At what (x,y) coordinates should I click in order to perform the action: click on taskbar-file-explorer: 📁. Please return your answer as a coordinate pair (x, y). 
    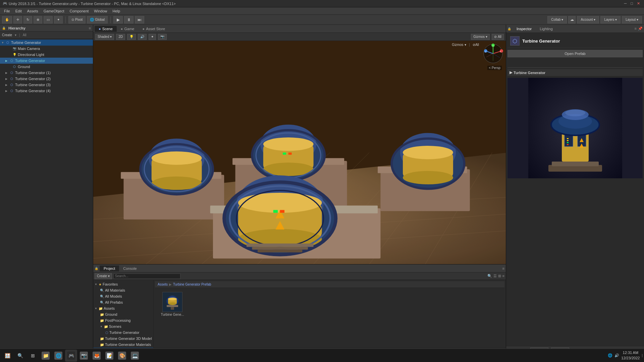
    Looking at the image, I should click on (46, 356).